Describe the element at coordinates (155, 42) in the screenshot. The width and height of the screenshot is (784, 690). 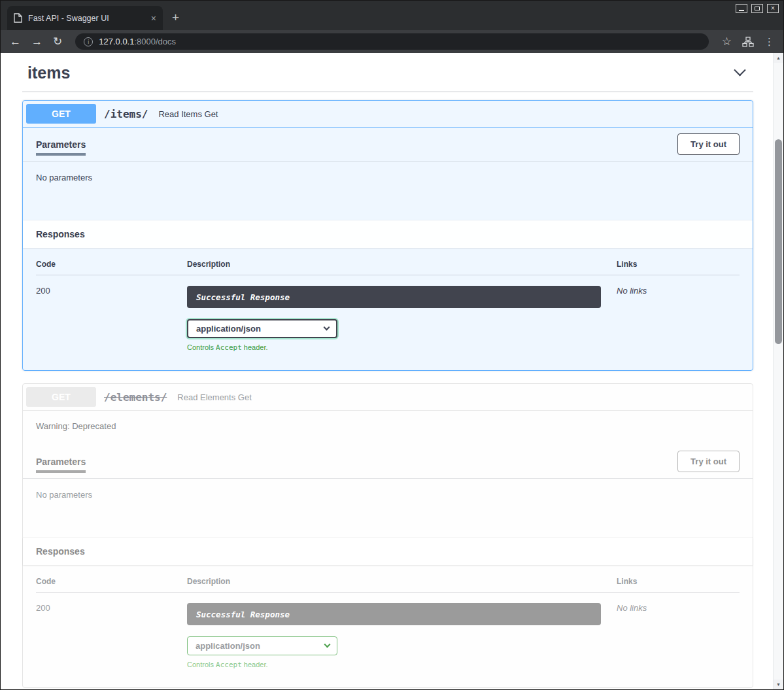
I see `url-path: :8000/docs` at that location.